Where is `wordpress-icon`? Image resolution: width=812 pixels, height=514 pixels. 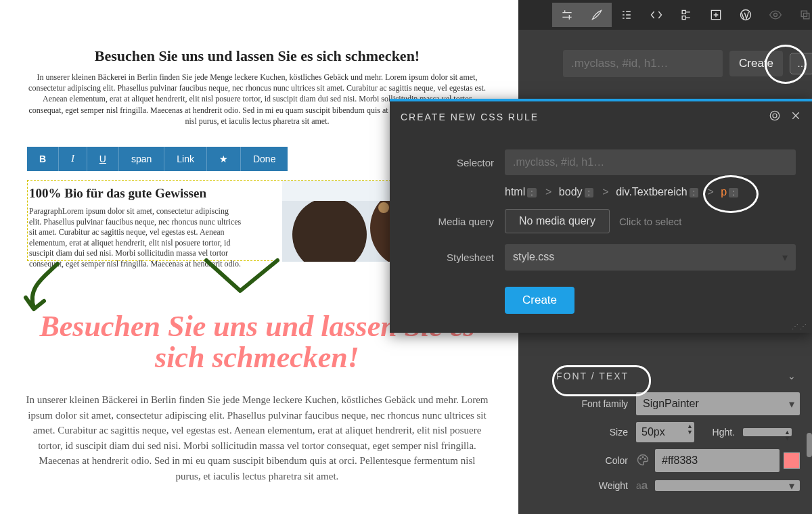 wordpress-icon is located at coordinates (746, 15).